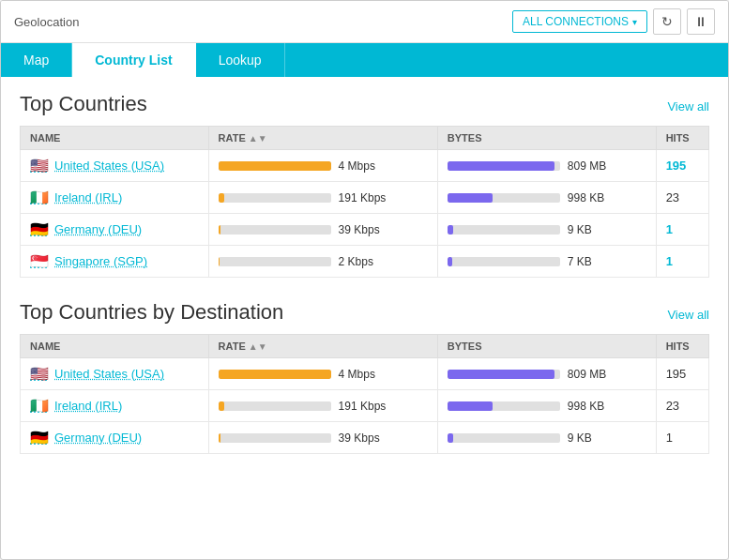  I want to click on rate-cell: 39 Kbps, so click(323, 230).